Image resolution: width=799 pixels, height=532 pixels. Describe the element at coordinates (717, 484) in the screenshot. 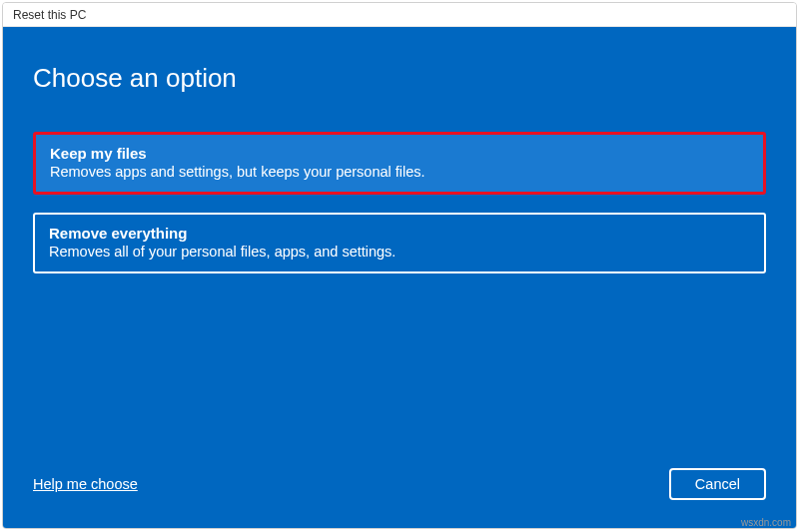

I see `cancel-button: Cancel` at that location.